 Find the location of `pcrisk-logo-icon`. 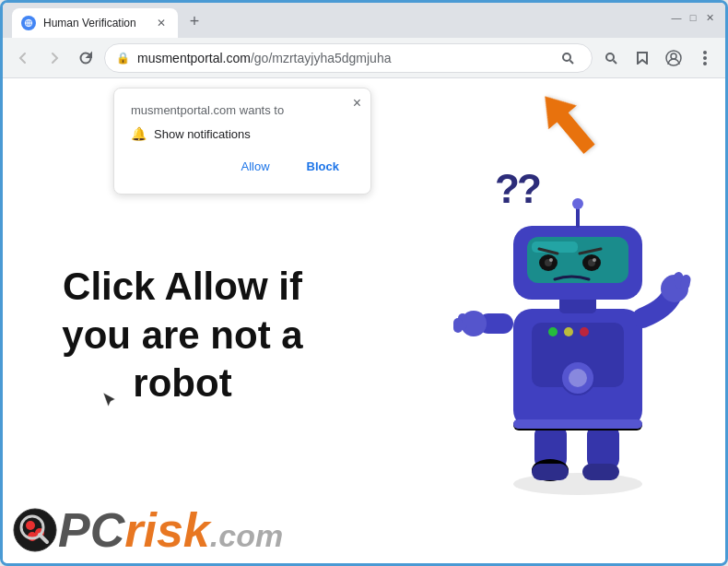

pcrisk-logo-icon is located at coordinates (35, 530).